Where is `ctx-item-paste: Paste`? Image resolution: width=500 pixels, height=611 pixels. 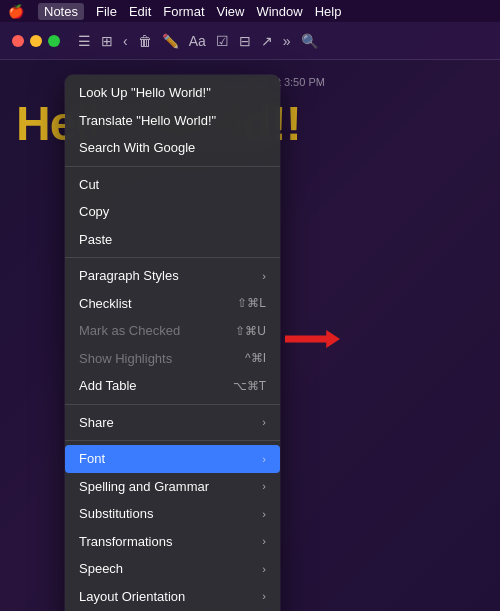 ctx-item-paste: Paste is located at coordinates (172, 240).